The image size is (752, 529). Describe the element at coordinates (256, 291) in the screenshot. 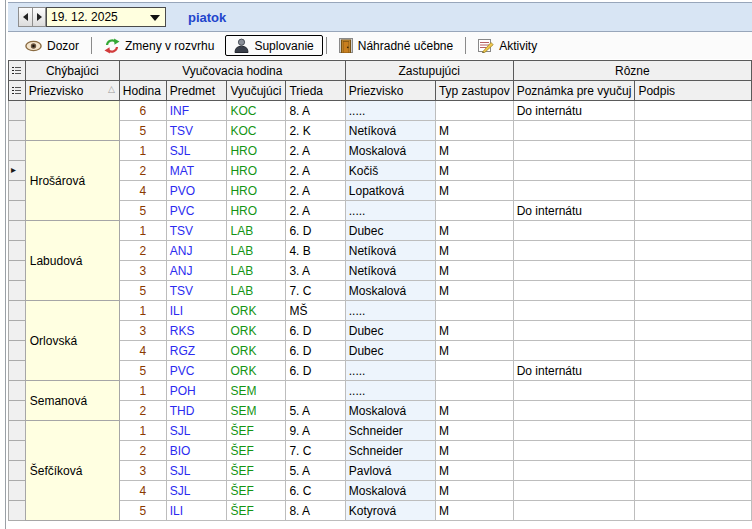

I see `teacher-cell: LAB` at that location.